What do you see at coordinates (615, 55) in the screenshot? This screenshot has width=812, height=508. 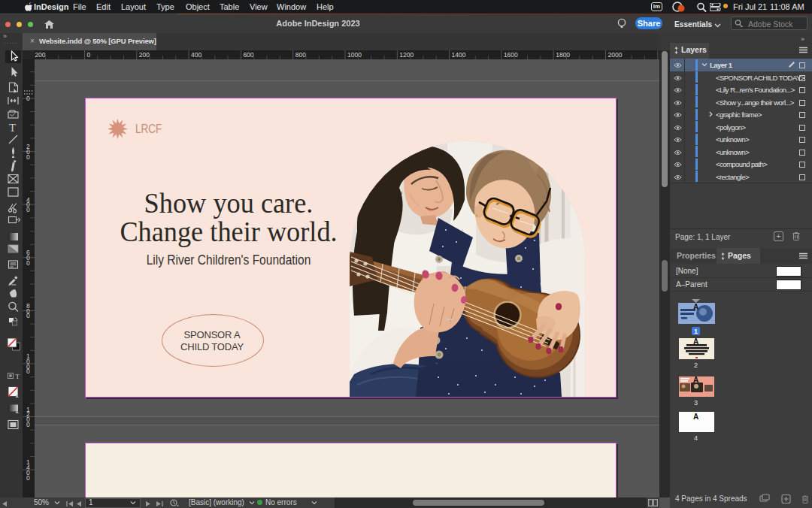 I see `svg-text: 2000` at bounding box center [615, 55].